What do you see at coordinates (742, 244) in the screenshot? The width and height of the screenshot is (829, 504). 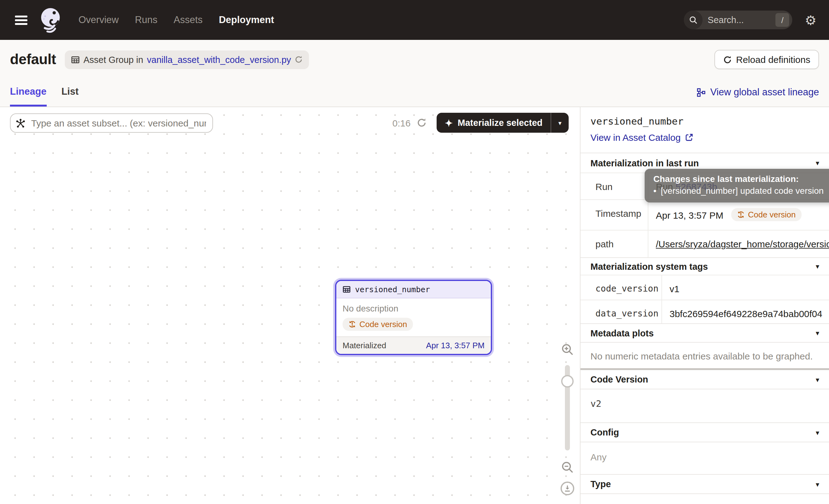 I see `path-value-link: /Users/sryza/dagster_home/storage/versio` at bounding box center [742, 244].